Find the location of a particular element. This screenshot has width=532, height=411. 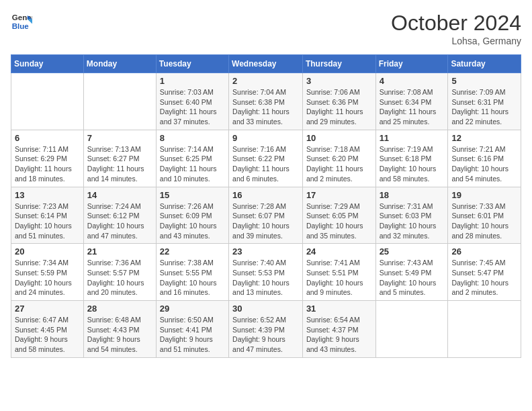

day-number: 27 is located at coordinates (47, 309).